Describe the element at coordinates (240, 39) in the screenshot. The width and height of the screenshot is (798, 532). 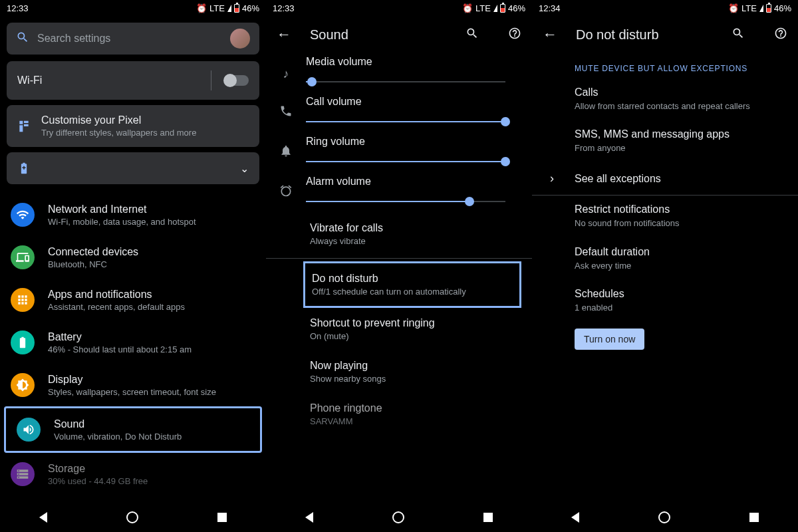
I see `profile-avatar` at that location.